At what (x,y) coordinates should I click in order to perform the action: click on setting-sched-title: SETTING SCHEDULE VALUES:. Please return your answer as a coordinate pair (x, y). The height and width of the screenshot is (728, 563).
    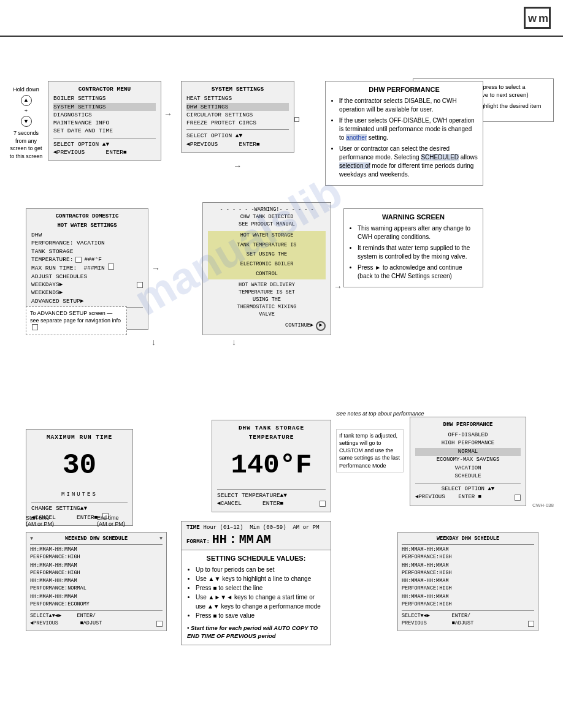
    Looking at the image, I should click on (256, 558).